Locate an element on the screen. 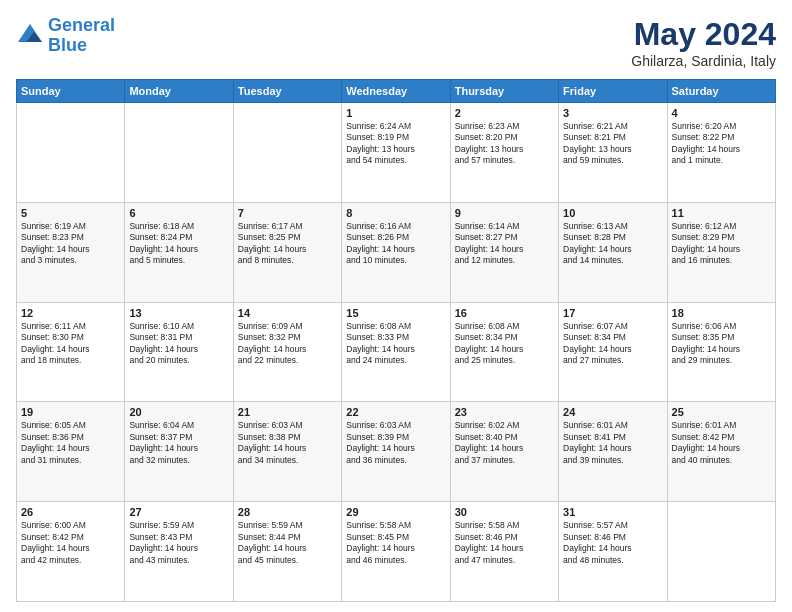  day-number: 1 is located at coordinates (396, 113).